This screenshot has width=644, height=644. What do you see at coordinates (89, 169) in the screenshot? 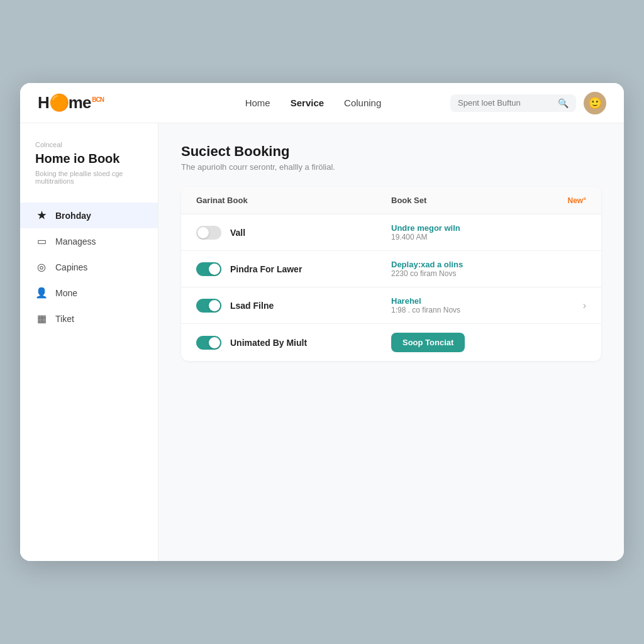
I see `sidebar-header: Colnceal Home io Book Boking the plealli…` at bounding box center [89, 169].